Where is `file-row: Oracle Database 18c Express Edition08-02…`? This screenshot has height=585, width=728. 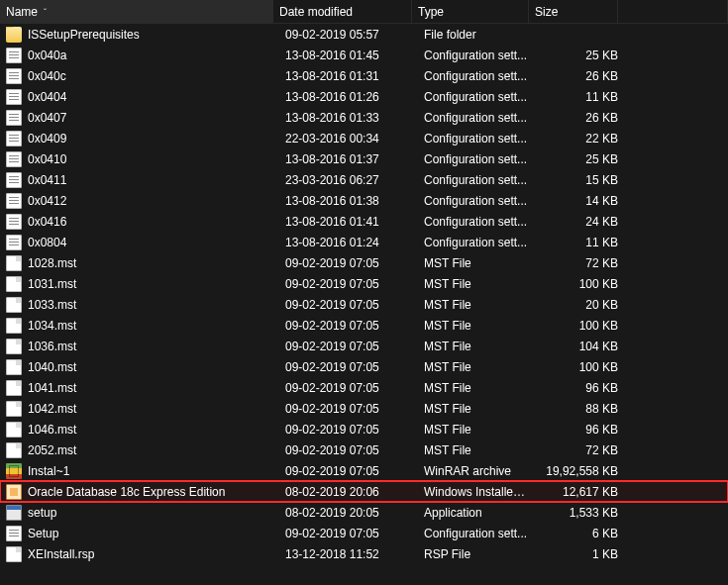 file-row: Oracle Database 18c Express Edition08-02… is located at coordinates (364, 491).